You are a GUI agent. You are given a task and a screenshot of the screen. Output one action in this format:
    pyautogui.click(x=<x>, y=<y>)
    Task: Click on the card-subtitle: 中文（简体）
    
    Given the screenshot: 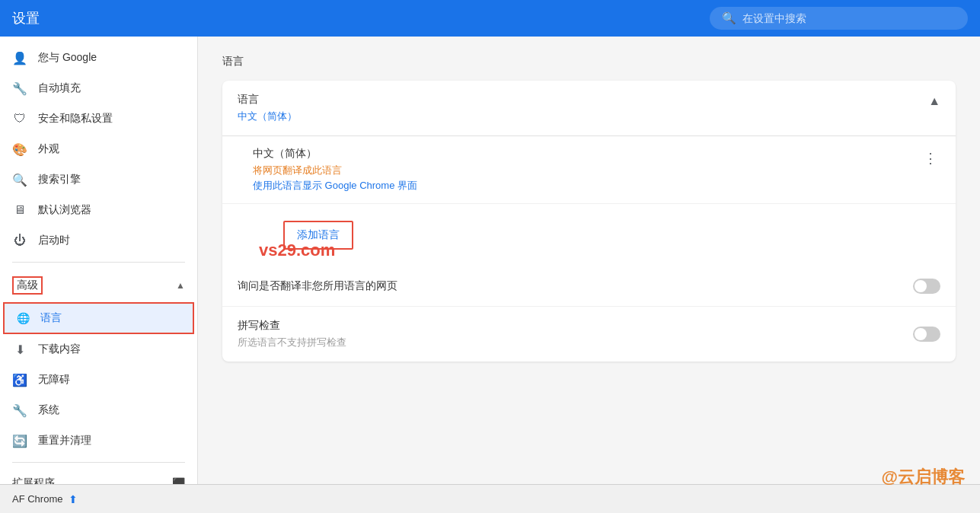 What is the action you would take?
    pyautogui.click(x=267, y=116)
    